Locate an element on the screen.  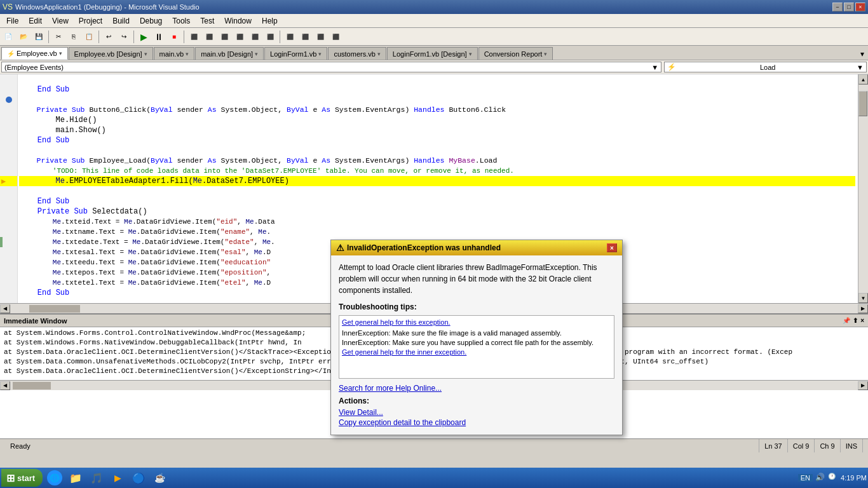
tab-conversion-report: Conversion Report ▾ is located at coordinates (516, 53).